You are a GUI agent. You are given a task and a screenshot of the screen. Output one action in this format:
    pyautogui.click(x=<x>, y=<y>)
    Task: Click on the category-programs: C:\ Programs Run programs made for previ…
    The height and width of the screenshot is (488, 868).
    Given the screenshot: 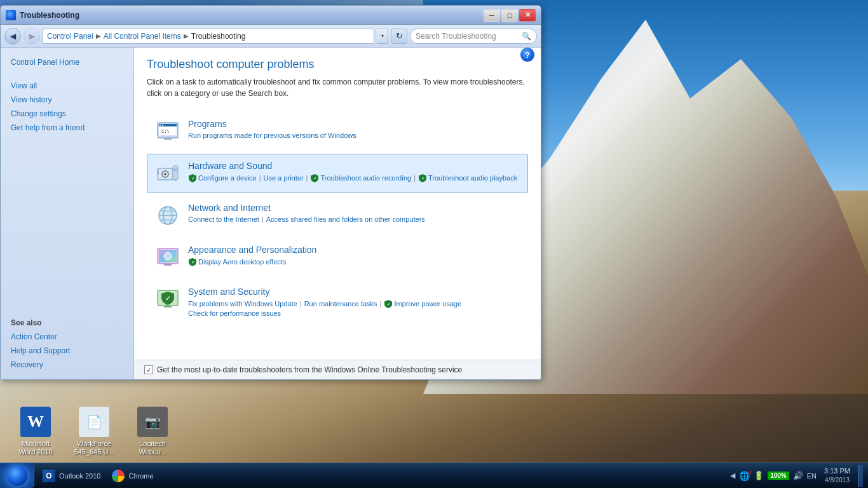 What is the action you would take?
    pyautogui.click(x=337, y=132)
    